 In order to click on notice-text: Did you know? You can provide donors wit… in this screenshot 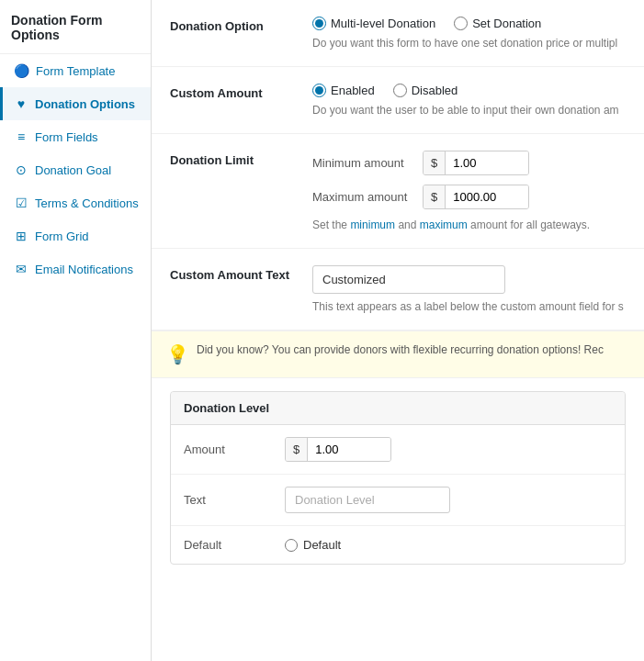, I will do `click(401, 350)`.